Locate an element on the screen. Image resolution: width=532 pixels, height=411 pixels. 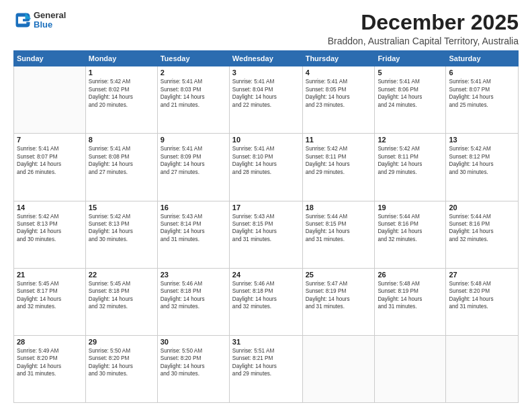
day-number: 14 is located at coordinates (50, 208).